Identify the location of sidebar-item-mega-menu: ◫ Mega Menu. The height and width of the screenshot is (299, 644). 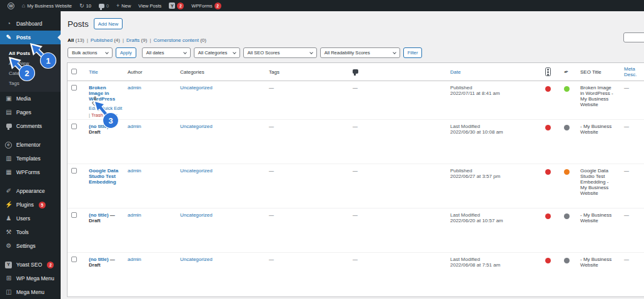
(30, 292).